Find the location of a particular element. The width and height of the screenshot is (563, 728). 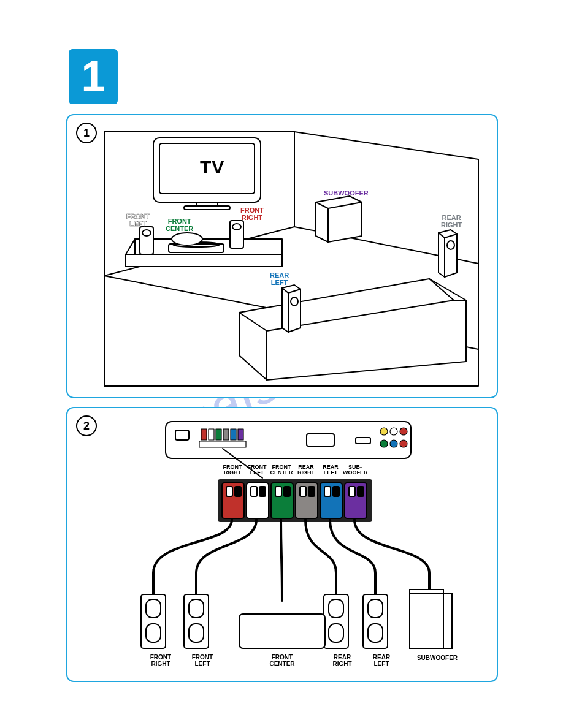

label-rear-left: REAR LEFT is located at coordinates (280, 279).